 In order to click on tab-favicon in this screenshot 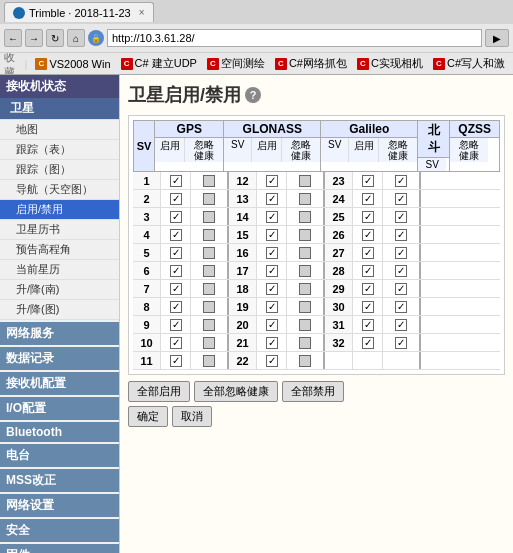, I will do `click(19, 13)`.